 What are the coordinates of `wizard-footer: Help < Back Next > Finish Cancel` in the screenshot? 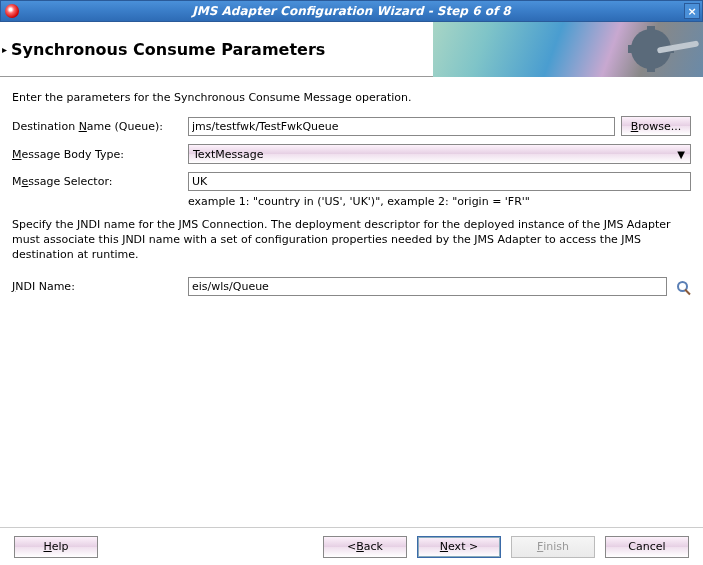 It's located at (352, 546).